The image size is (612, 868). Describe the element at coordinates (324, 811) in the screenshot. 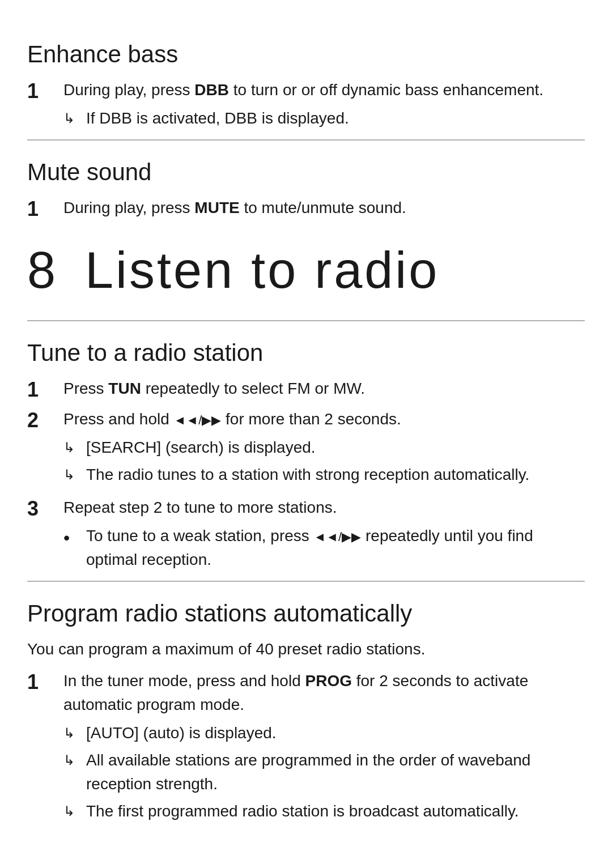

I see `sub-item: ↳ The first programmed radio station is …` at that location.